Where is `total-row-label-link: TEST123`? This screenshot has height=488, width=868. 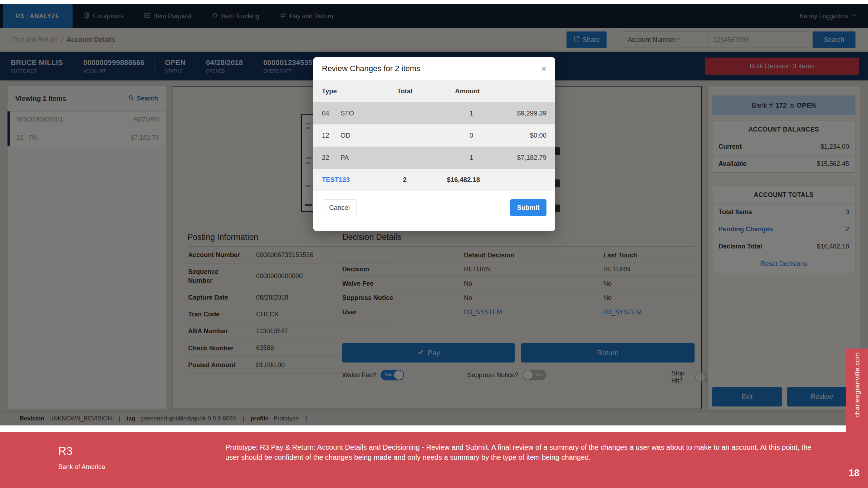 total-row-label-link: TEST123 is located at coordinates (353, 180).